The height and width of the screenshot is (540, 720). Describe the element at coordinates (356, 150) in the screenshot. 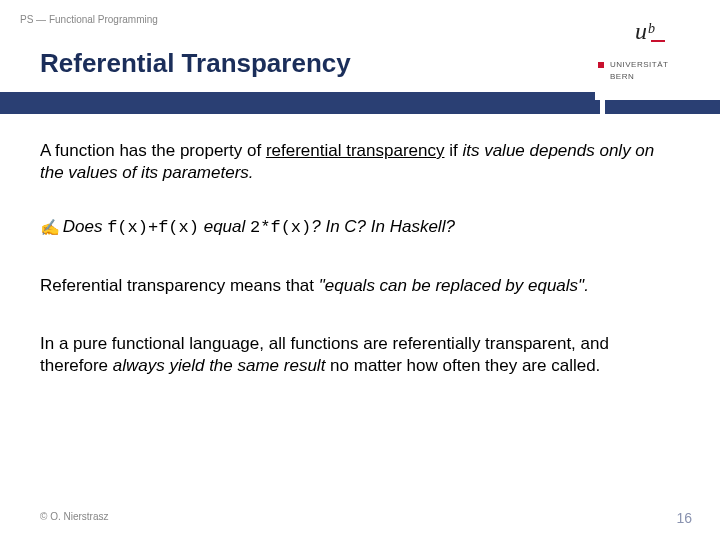

I see `p1-term: referential transparency` at that location.